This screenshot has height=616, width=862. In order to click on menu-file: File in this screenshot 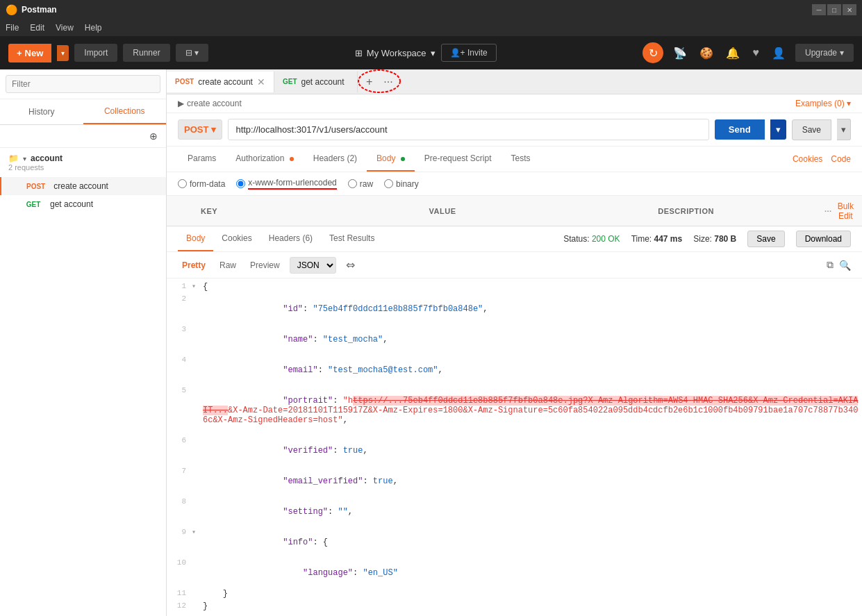, I will do `click(13, 28)`.